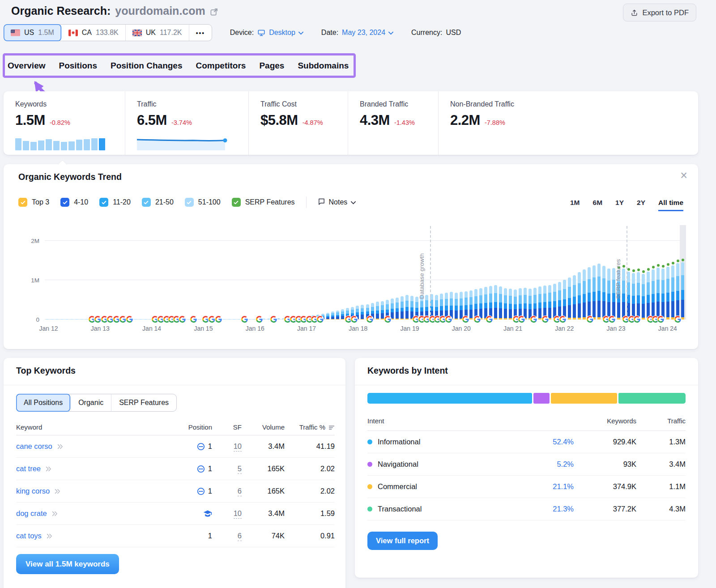 This screenshot has height=588, width=716. Describe the element at coordinates (565, 464) in the screenshot. I see `intent-percent-link: 5.2%` at that location.